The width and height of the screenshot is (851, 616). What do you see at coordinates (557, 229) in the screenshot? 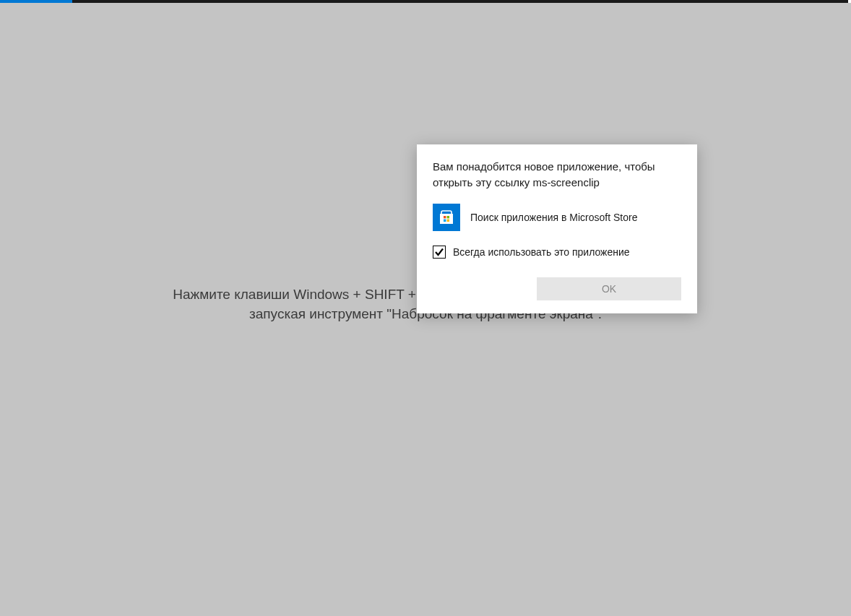
I see `app-picker-dialog: Вам понадобится новое приложение, чтобы …` at bounding box center [557, 229].